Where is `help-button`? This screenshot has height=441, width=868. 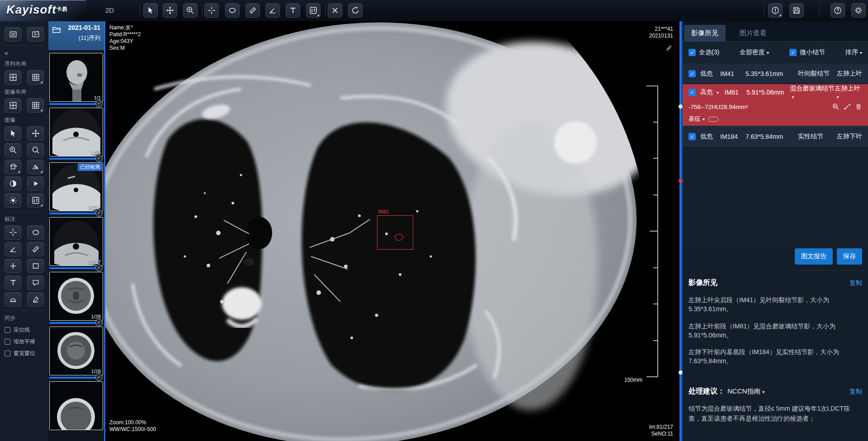
help-button is located at coordinates (838, 10).